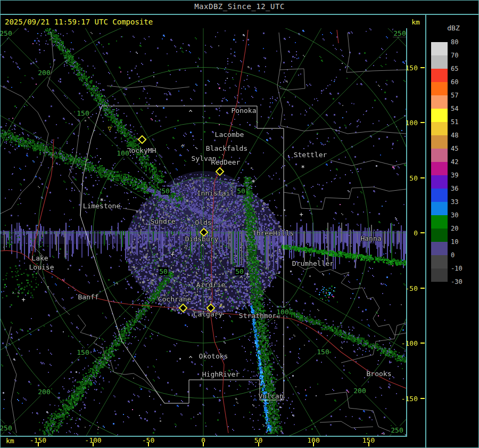 The width and height of the screenshot is (479, 448). What do you see at coordinates (227, 148) in the screenshot?
I see `city-label: Blackfalds` at bounding box center [227, 148].